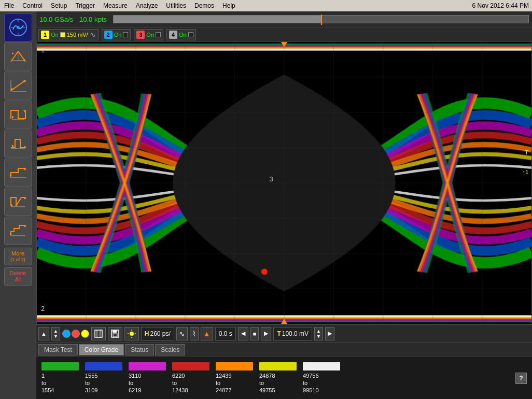 This screenshot has width=532, height=399. What do you see at coordinates (115, 6) in the screenshot?
I see `menu-measure: Measure` at bounding box center [115, 6].